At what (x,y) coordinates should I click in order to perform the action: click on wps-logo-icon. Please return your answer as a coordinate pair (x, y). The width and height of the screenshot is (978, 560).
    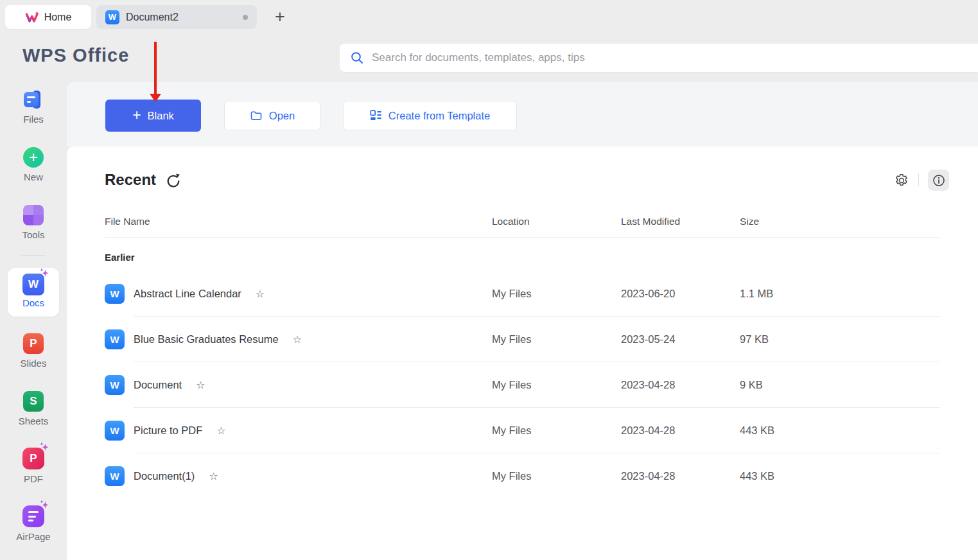
    Looking at the image, I should click on (32, 17).